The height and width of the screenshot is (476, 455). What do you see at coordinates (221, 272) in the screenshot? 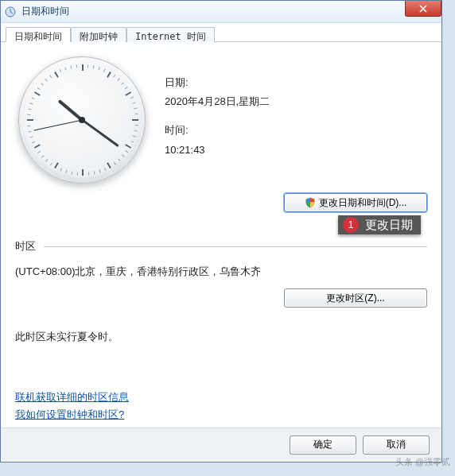
I see `timezone-value: (UTC+08:00)北京，重庆，香港特别行政区，乌鲁木齐` at bounding box center [221, 272].